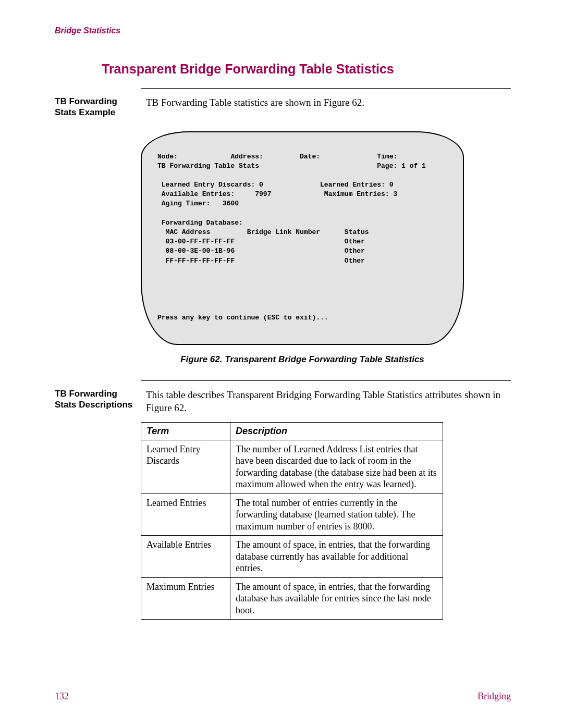  What do you see at coordinates (292, 557) in the screenshot?
I see `table-row: Available Entries The amount of space, i…` at bounding box center [292, 557].